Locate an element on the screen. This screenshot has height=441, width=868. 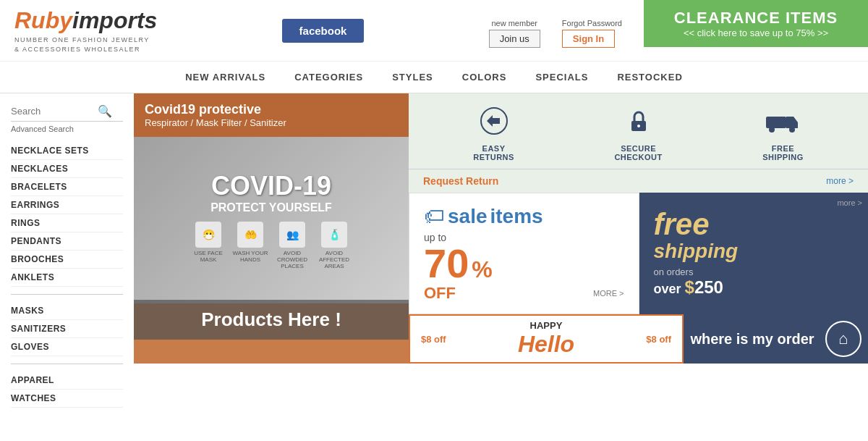
eight-off-right: $8 off is located at coordinates (658, 339).